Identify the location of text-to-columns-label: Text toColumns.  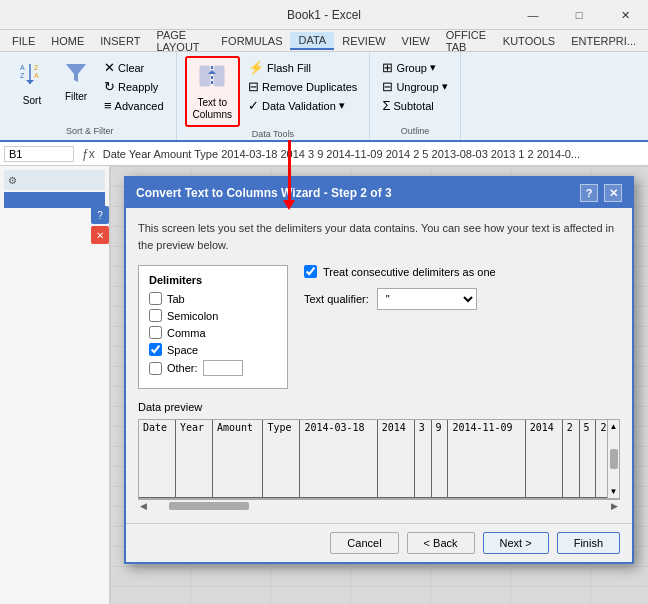
(212, 109).